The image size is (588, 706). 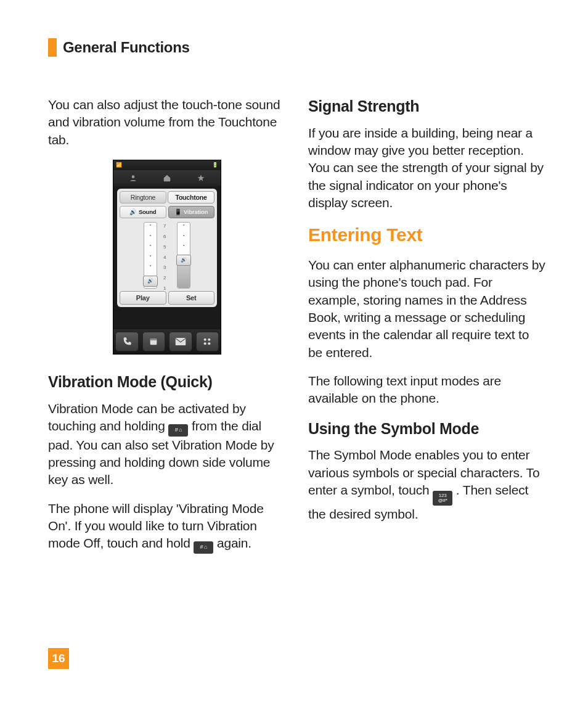 I want to click on sound-knob: 🔊, so click(x=150, y=281).